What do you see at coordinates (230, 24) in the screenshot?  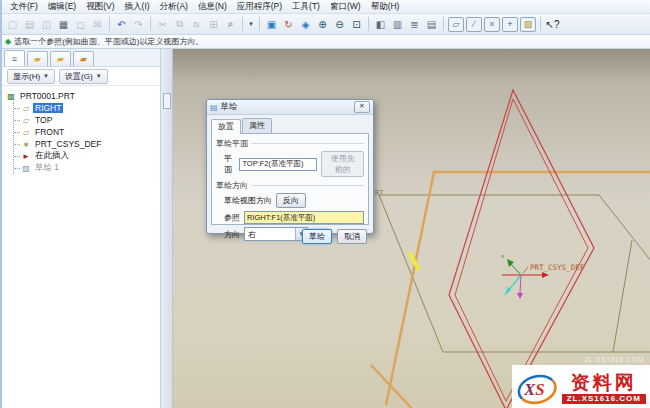 I see `find-icon: ⌕` at bounding box center [230, 24].